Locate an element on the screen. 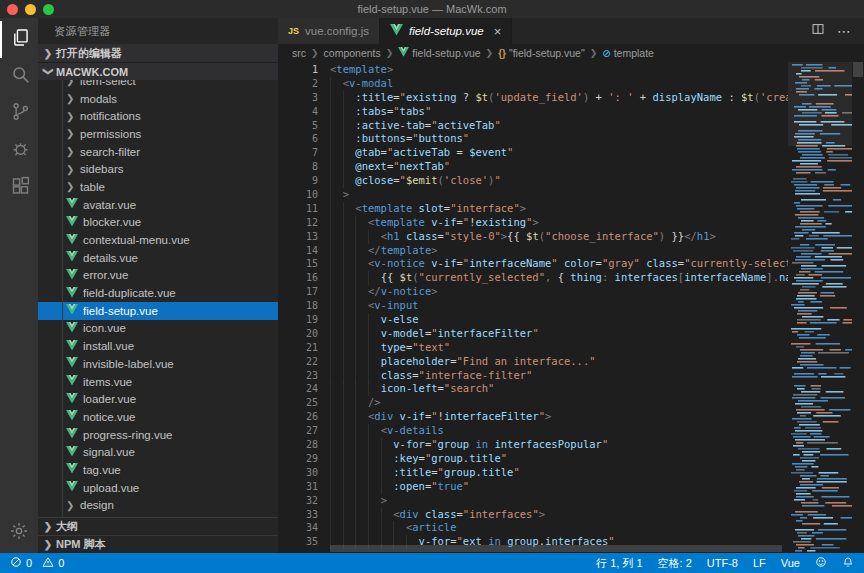 Image resolution: width=864 pixels, height=573 pixels. status-language-mode: Vue is located at coordinates (790, 563).